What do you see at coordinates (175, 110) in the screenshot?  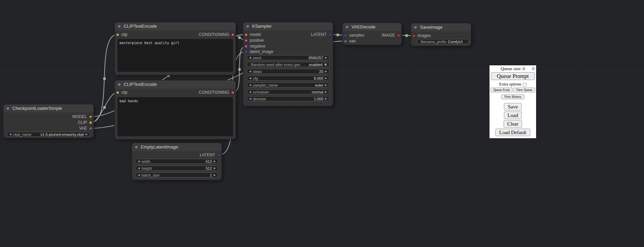 I see `node-clip-text-encode-negative: CLIPTextEncode clip CONDITIONING bad han…` at bounding box center [175, 110].